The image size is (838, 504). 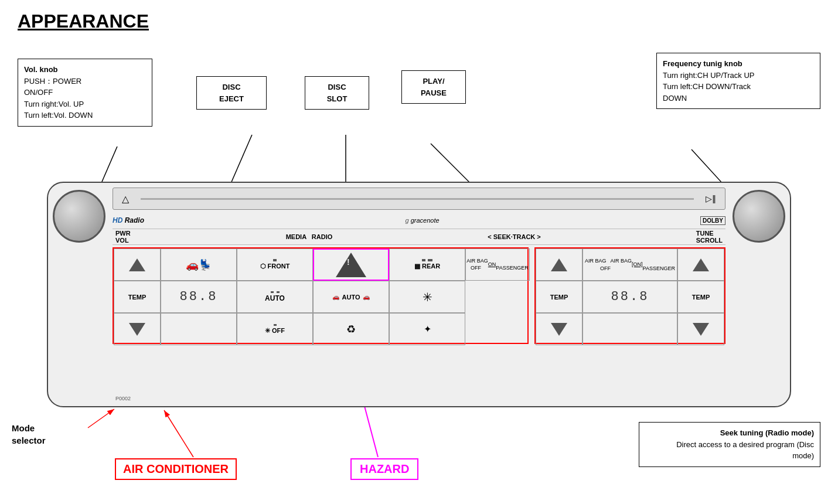 I want to click on seek-tuning-line1: Seek tuning (Radio mode), so click(x=767, y=433).